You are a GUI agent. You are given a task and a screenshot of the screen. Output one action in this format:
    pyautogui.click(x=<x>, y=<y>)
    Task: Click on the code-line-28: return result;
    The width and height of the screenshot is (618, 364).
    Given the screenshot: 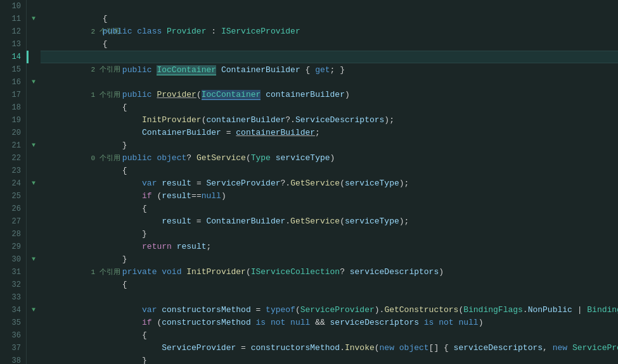 What is the action you would take?
    pyautogui.click(x=330, y=234)
    